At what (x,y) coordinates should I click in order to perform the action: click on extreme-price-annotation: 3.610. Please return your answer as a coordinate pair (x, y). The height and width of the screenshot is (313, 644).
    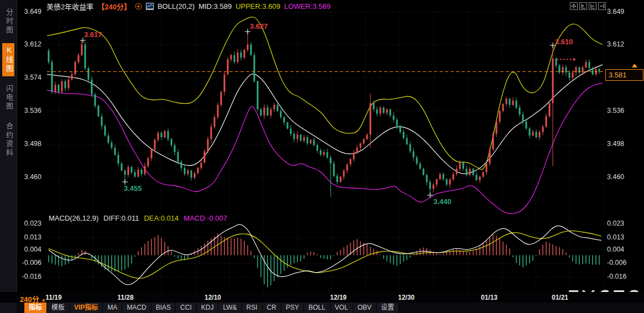
    Looking at the image, I should click on (564, 42).